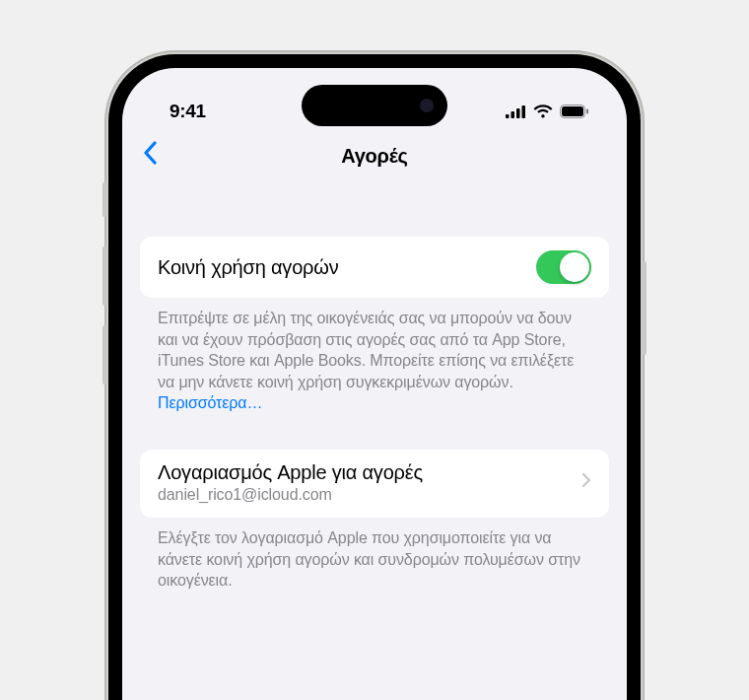 This screenshot has width=749, height=700. What do you see at coordinates (366, 350) in the screenshot?
I see `footer-text-content: Επιτρέψτε σε μέλη της οικογένειάς σας να…` at bounding box center [366, 350].